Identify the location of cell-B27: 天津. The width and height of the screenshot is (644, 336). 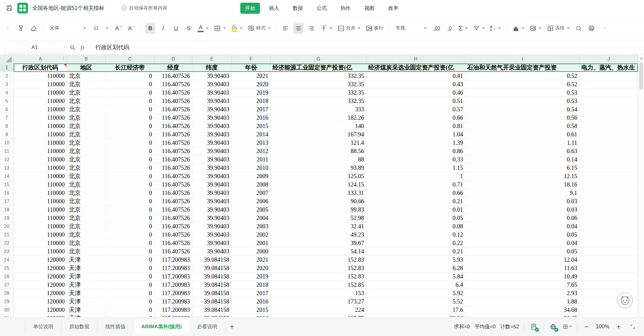
(86, 285).